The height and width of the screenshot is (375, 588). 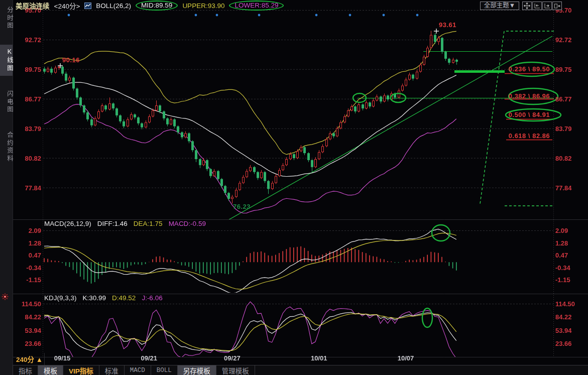 I want to click on main-y-tick-right: 92.72, so click(x=571, y=40).